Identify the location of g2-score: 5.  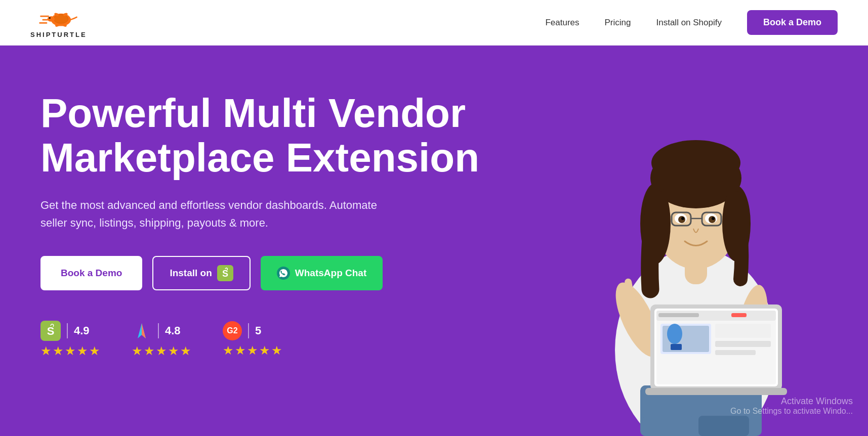
(258, 331).